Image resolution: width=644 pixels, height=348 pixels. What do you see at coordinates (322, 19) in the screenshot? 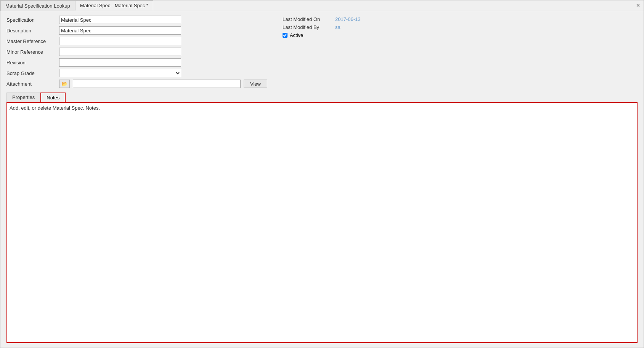
I see `last-modified-on-row: Last Modified On 2017-06-13` at bounding box center [322, 19].